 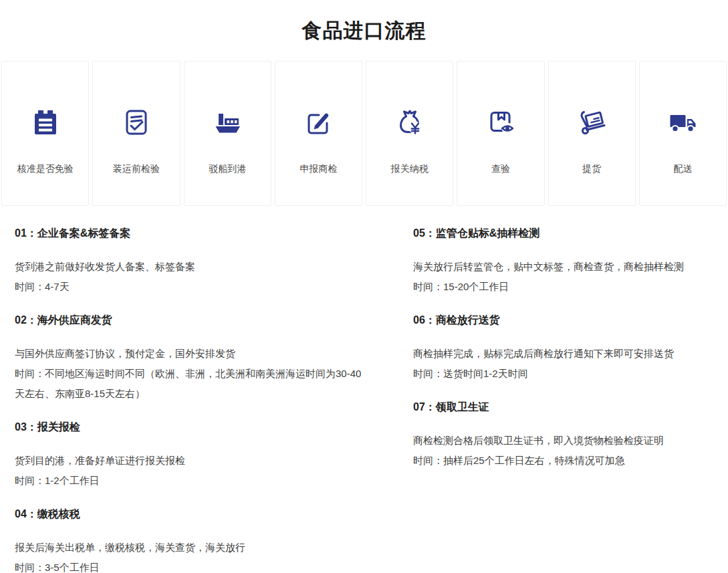 I want to click on checklist-icon, so click(x=136, y=122).